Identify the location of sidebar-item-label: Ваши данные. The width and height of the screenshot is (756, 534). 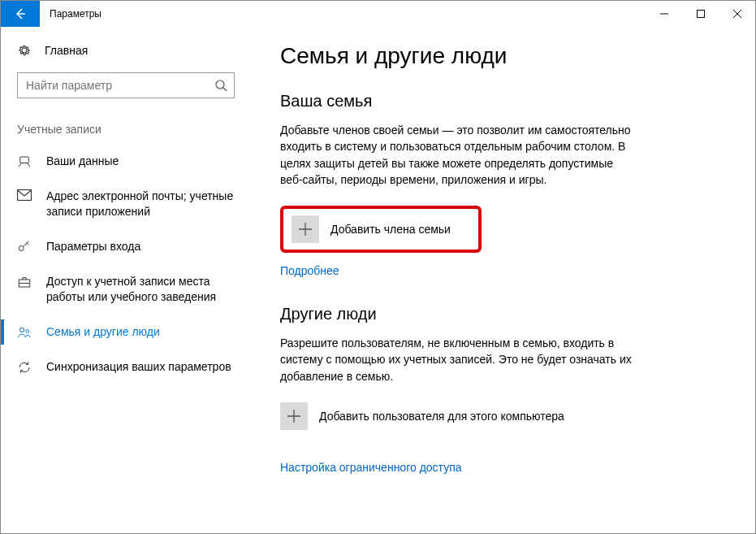
(140, 161).